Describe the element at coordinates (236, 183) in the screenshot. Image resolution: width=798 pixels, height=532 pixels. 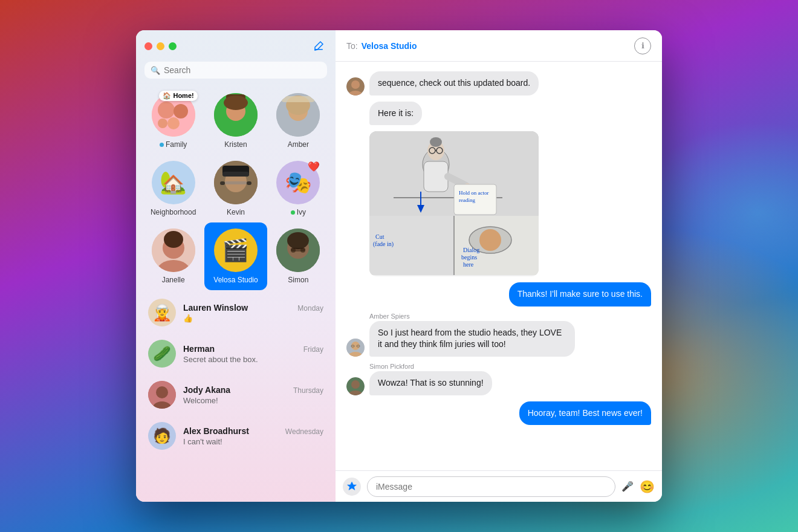
I see `kevin-avatar` at that location.